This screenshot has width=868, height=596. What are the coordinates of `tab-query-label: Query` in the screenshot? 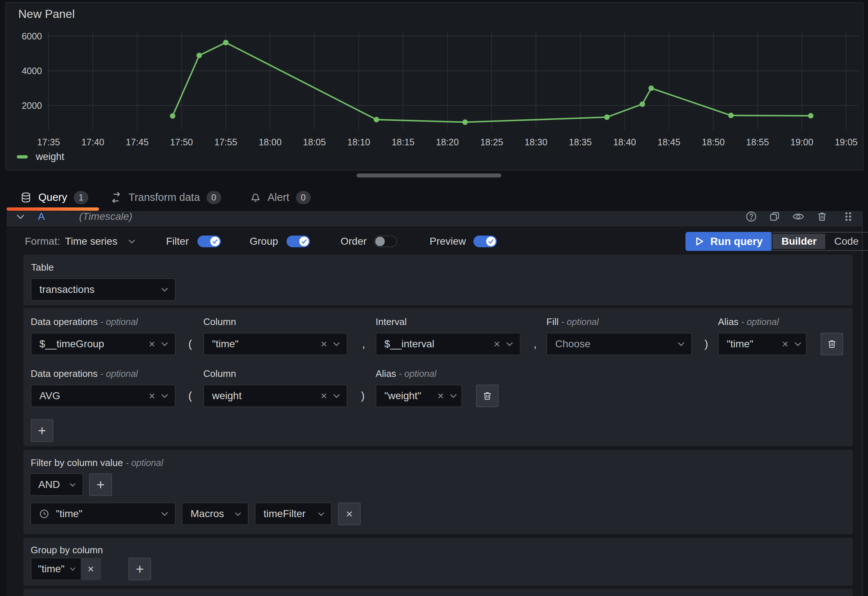 It's located at (53, 197).